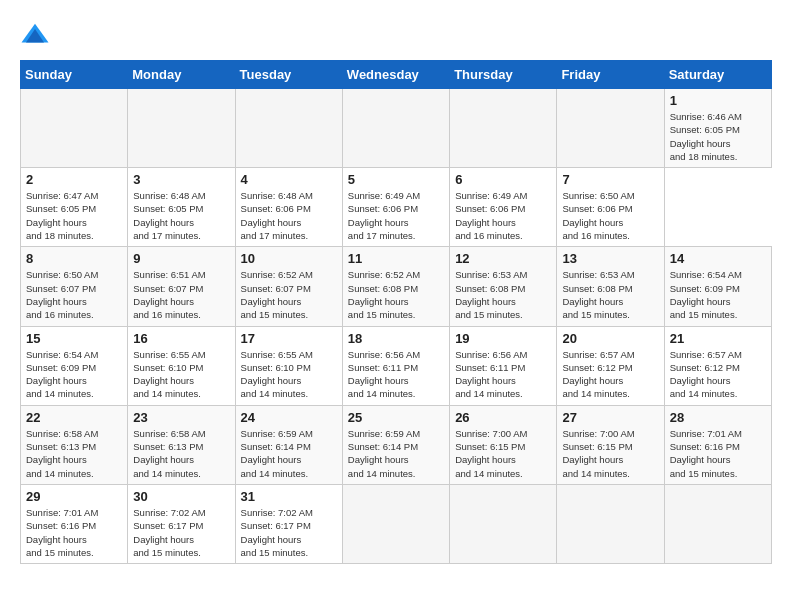 This screenshot has width=792, height=612. I want to click on day-info: Sunrise: 6:52 AM Sunset: 6:07 PM Dayligh…, so click(289, 294).